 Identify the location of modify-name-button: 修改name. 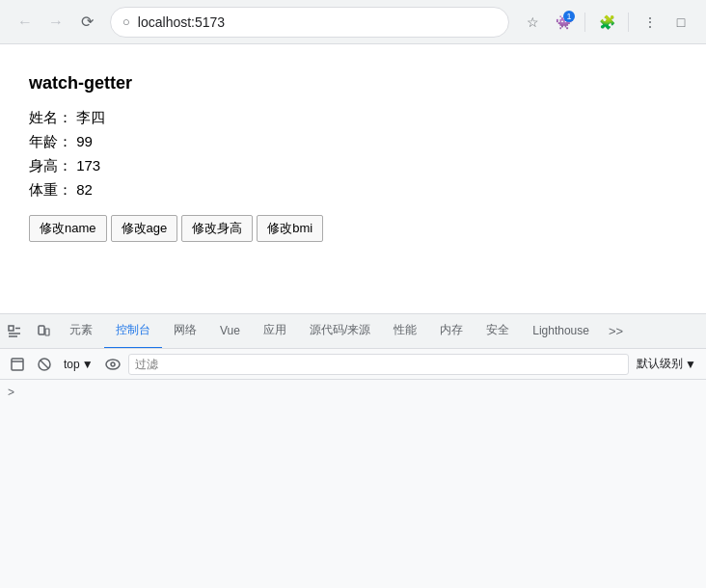
(68, 228).